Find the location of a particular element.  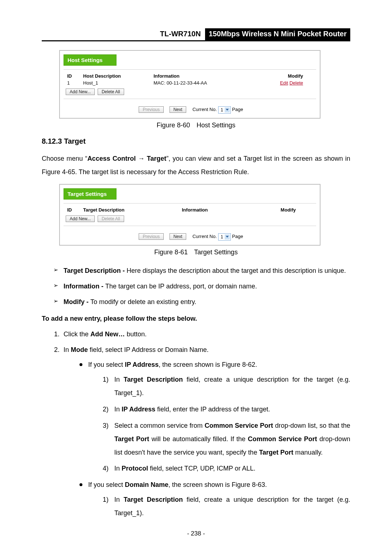

list-item: In Protocol field, select TCP, UDP, ICMP… is located at coordinates (226, 469).